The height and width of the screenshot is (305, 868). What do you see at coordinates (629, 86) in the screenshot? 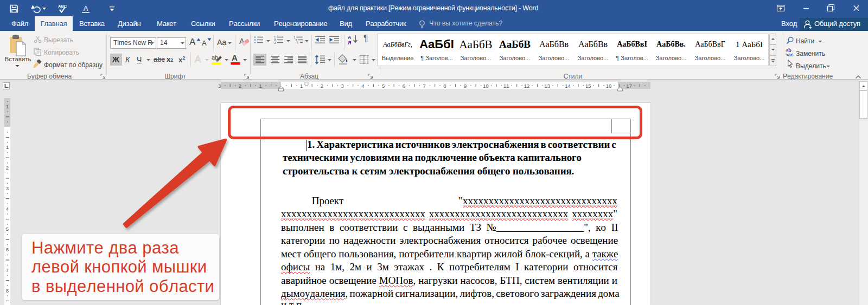
I see `svg-text: 17` at bounding box center [629, 86].